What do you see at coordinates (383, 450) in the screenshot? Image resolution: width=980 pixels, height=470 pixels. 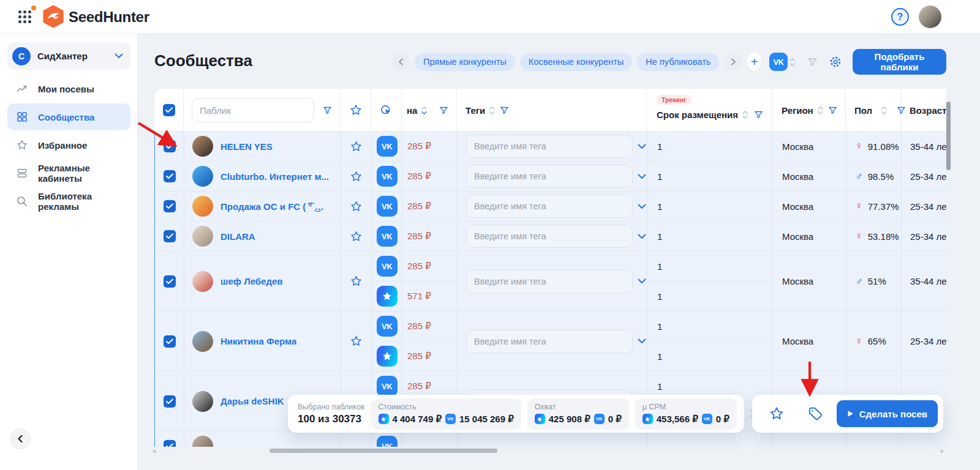 I see `horizontal-scroll-thumb` at bounding box center [383, 450].